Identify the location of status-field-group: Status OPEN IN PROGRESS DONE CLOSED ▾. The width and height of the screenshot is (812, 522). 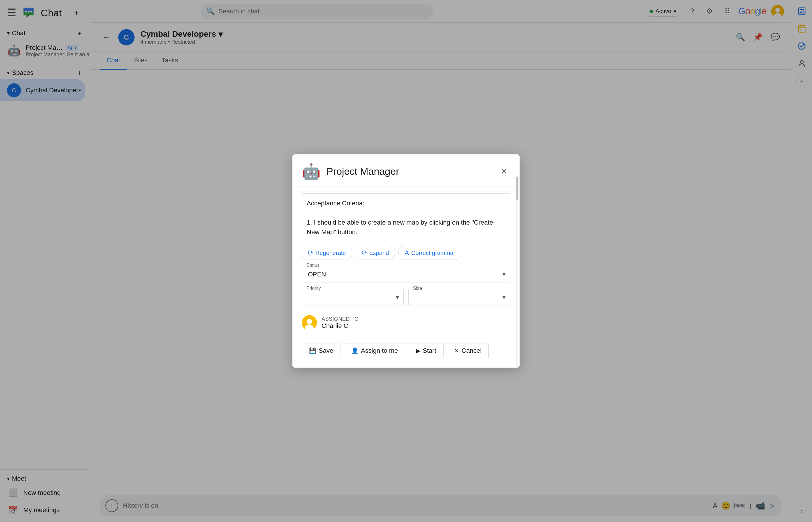
(406, 274).